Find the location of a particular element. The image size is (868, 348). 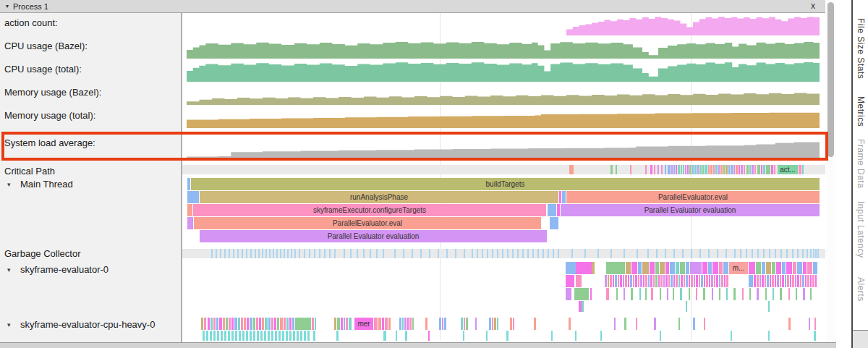

thread-label-main-thread: Main Thread is located at coordinates (46, 184).